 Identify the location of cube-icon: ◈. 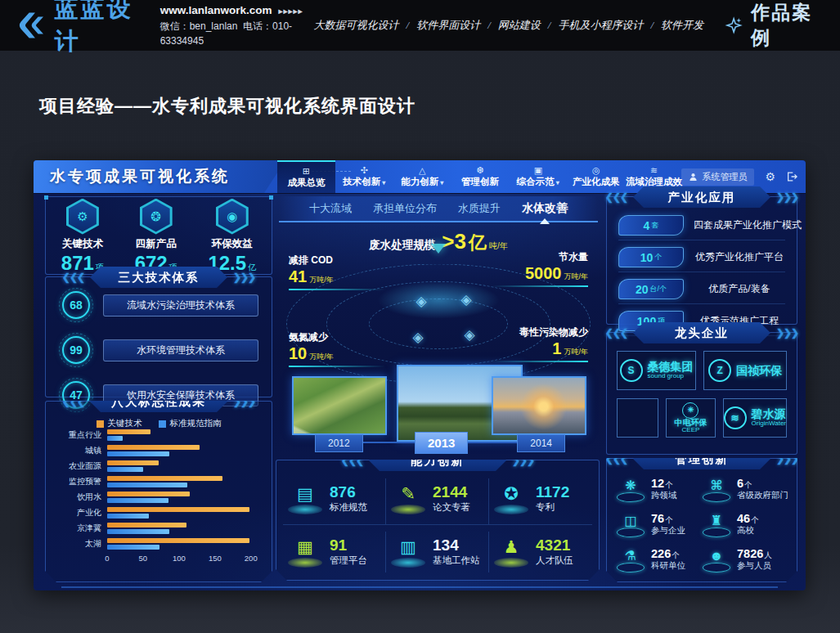
(466, 299).